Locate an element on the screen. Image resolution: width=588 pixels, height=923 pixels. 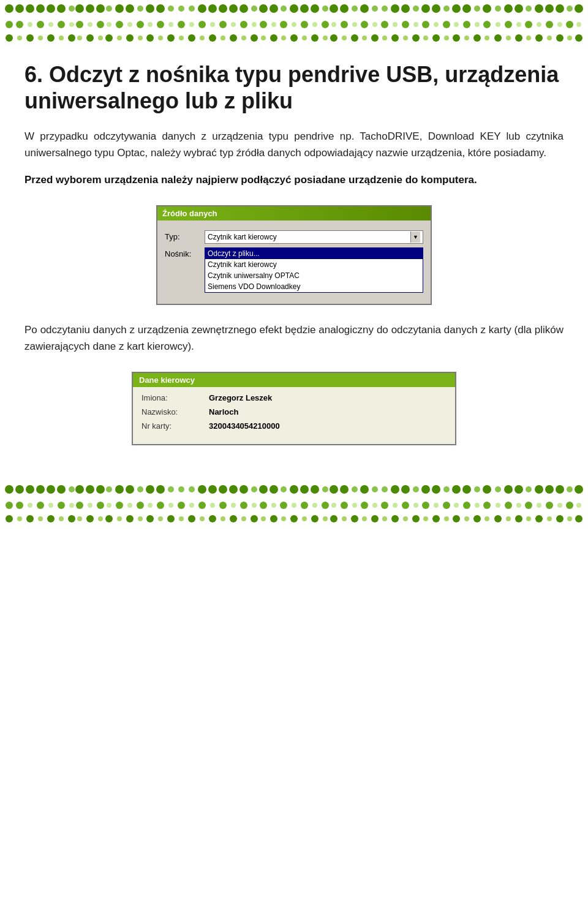
driver-dialog: Dane kierowcy Imiona: Grzegorz Leszek Na… is located at coordinates (294, 409).